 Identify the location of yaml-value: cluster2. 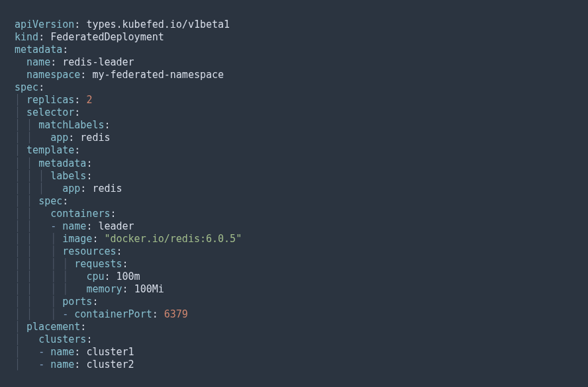
(110, 365).